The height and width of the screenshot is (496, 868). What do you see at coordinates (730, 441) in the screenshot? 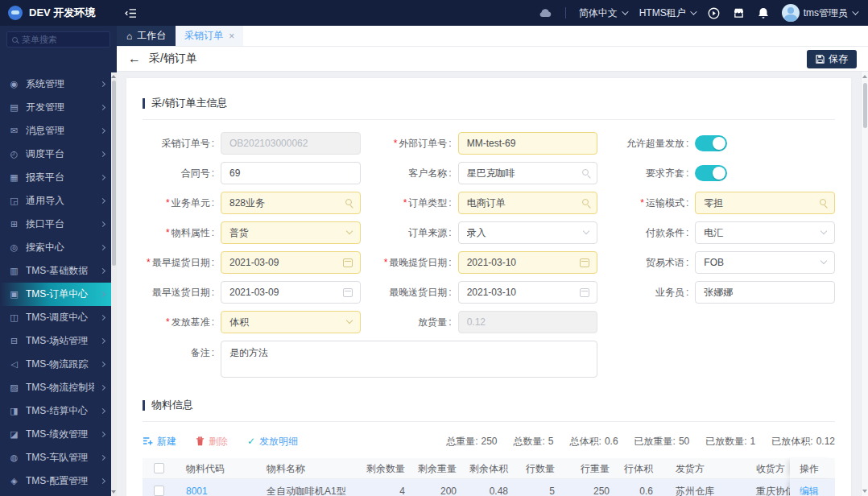
I see `stat-item: 已放数量1` at bounding box center [730, 441].